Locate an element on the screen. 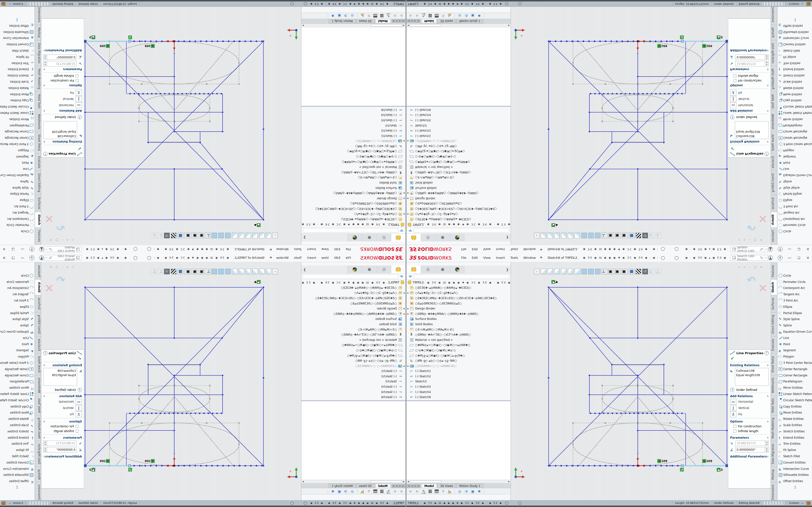  mm-nav-button: |◀ is located at coordinates (403, 486).